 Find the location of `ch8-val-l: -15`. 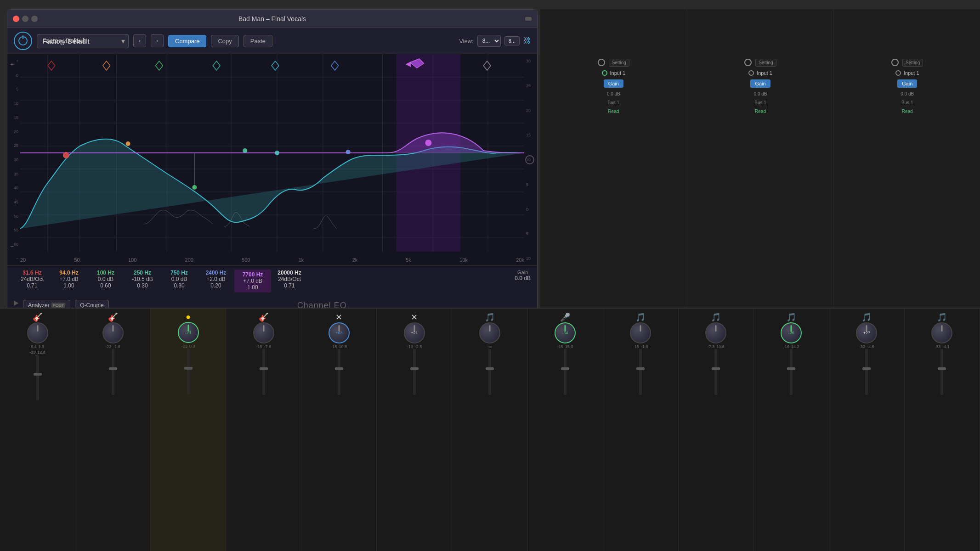

ch8-val-l: -15 is located at coordinates (561, 347).